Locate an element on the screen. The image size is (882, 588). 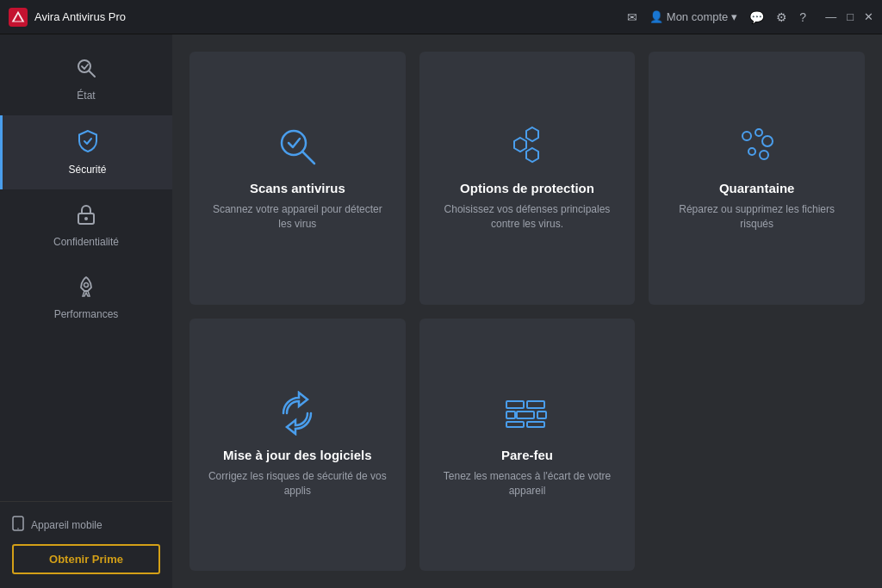
title-bar-left: Avira Antivirus Pro is located at coordinates (67, 17).